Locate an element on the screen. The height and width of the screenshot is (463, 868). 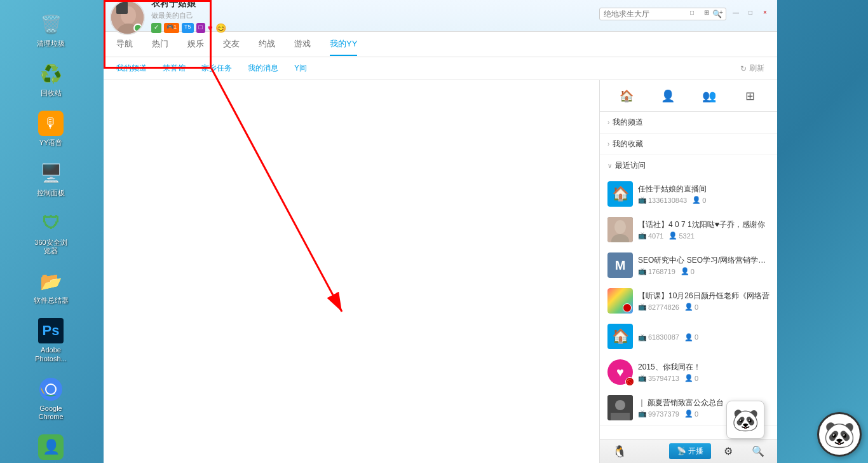
room-icon-4: 📺 is located at coordinates (642, 307).